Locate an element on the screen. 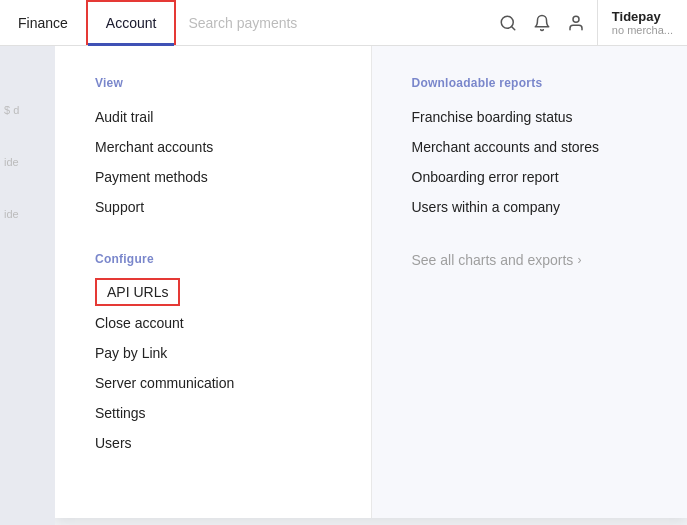  see-all-label: See all charts and exports is located at coordinates (493, 260).